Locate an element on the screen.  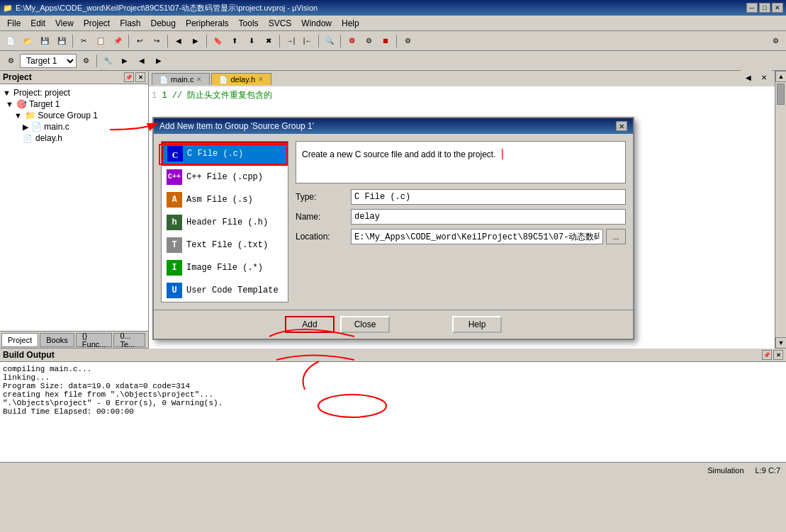
new-btn: 📄 is located at coordinates (11, 41).